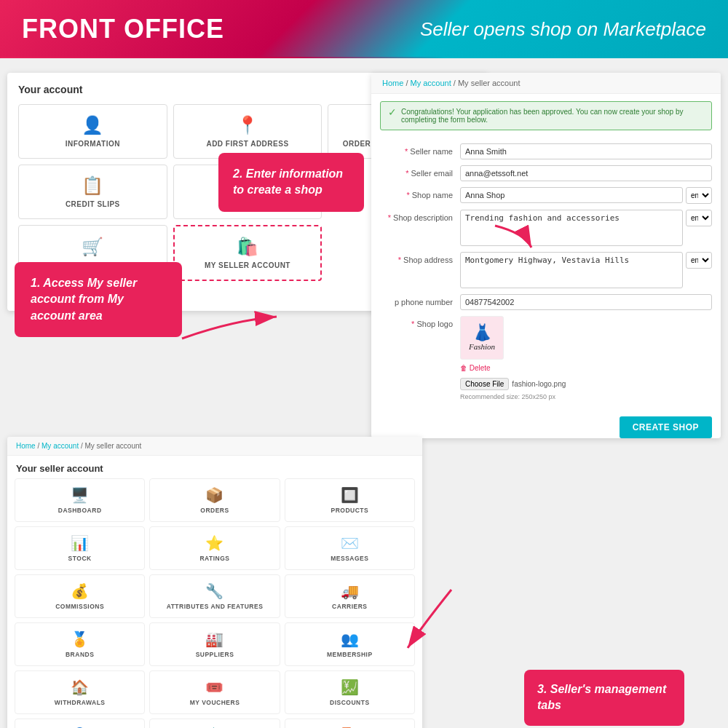 The width and height of the screenshot is (728, 728). What do you see at coordinates (571, 228) in the screenshot?
I see `shop-desc-input: Trending fashion and accessories` at bounding box center [571, 228].